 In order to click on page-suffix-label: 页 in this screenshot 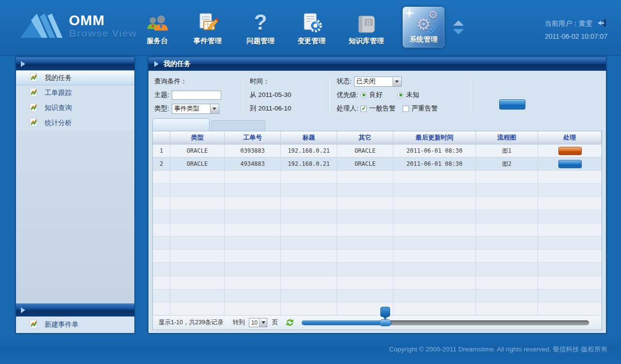, I will do `click(275, 323)`.